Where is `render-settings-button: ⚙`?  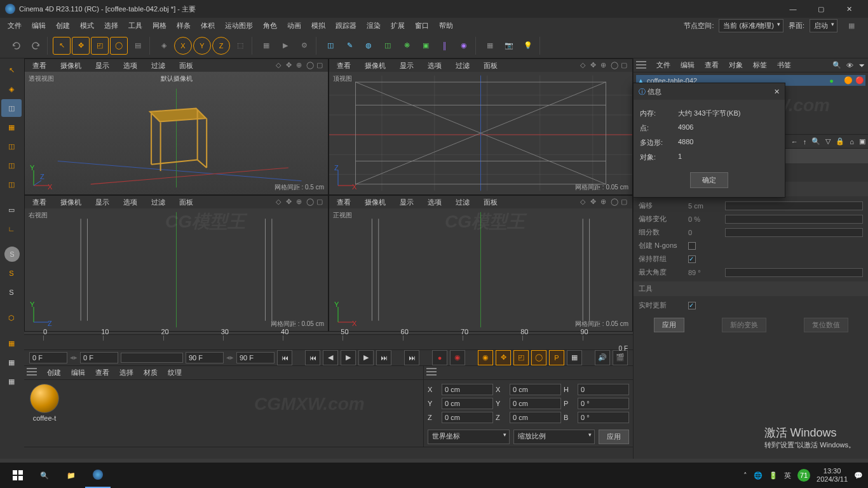 render-settings-button: ⚙ is located at coordinates (304, 46).